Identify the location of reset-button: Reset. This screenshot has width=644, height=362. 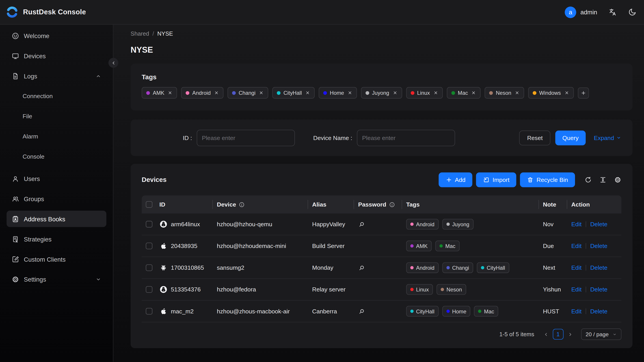
(535, 138).